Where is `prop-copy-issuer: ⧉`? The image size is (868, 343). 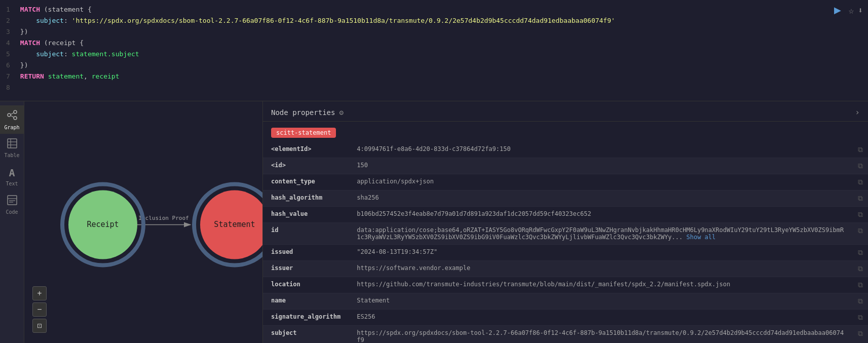
prop-copy-issuer: ⧉ is located at coordinates (860, 269).